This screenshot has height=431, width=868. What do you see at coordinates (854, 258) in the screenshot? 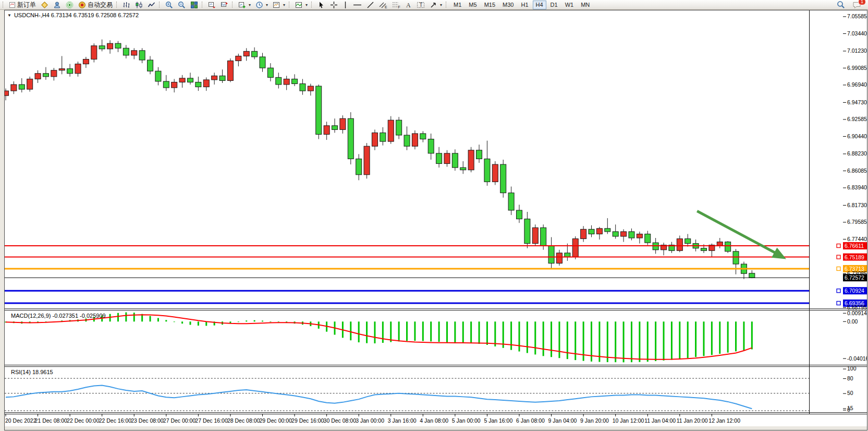
I see `price-line-badge-label: 6.75189` at bounding box center [854, 258].